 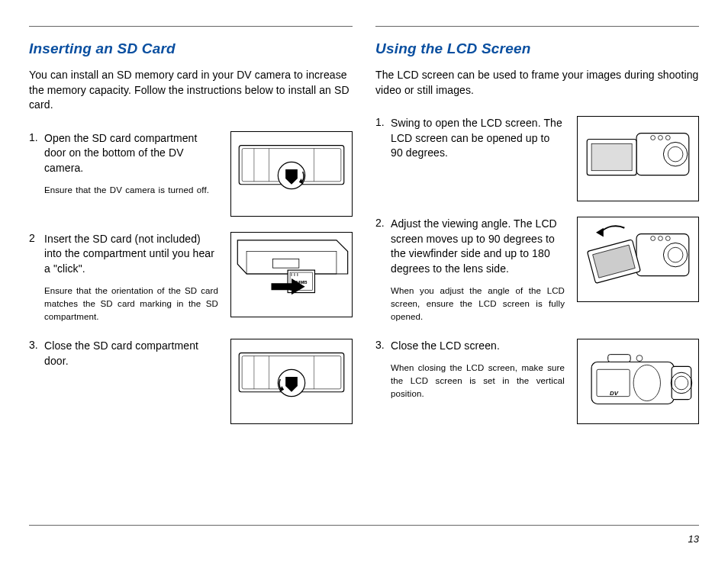 I want to click on step-body: Close the SD card compartment door., so click(x=131, y=354).